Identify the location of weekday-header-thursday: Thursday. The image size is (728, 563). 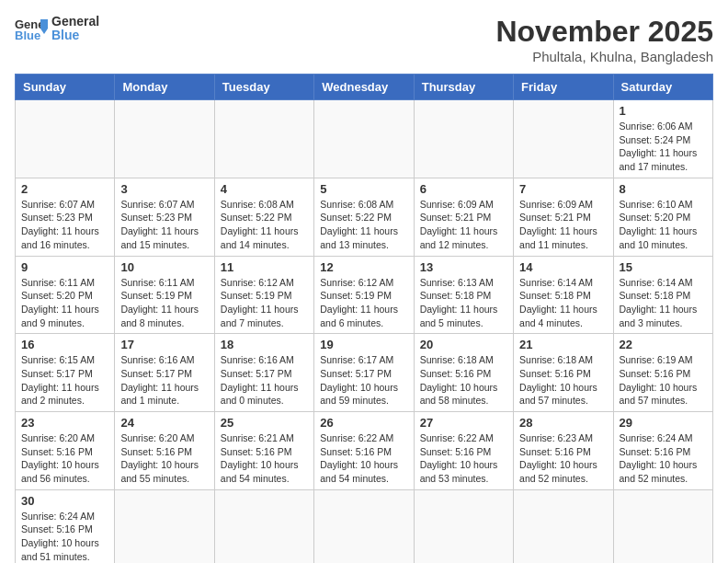
(463, 87).